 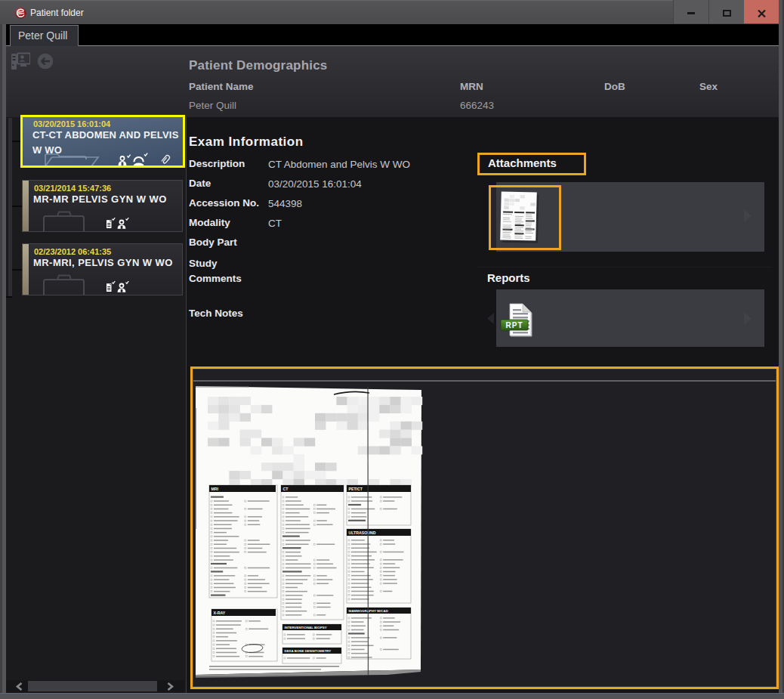 What do you see at coordinates (306, 627) in the screenshot?
I see `svg-text: INTERVENTIONAL BIOPSY` at bounding box center [306, 627].